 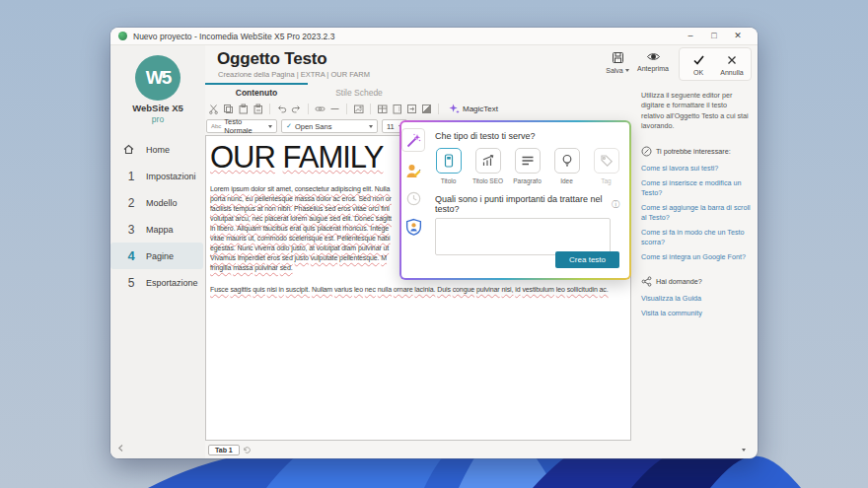 I want to click on scrollbar-icon, so click(x=397, y=108).